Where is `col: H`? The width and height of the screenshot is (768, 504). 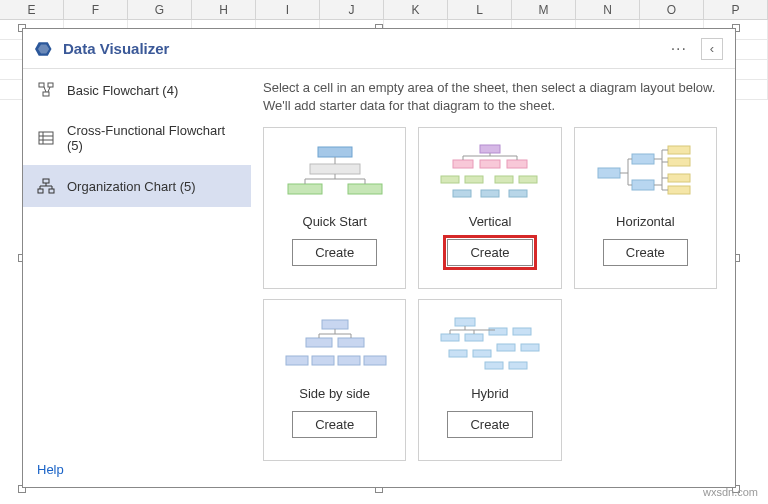 col: H is located at coordinates (224, 10).